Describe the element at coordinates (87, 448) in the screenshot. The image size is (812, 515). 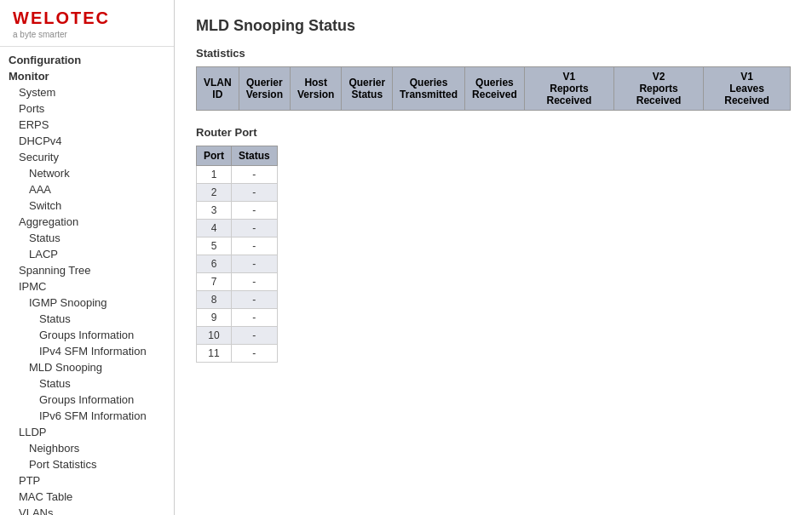
I see `sidebar-item-neighbors: Neighbors` at that location.